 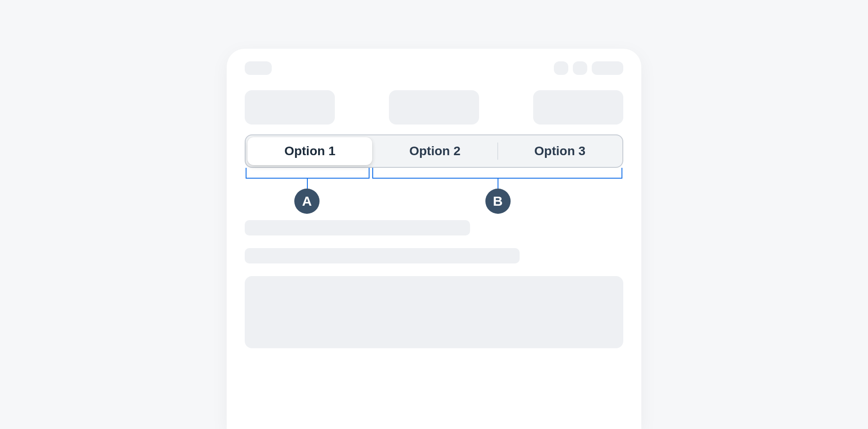 I want to click on segmented-option-label: Option 1, so click(x=310, y=151).